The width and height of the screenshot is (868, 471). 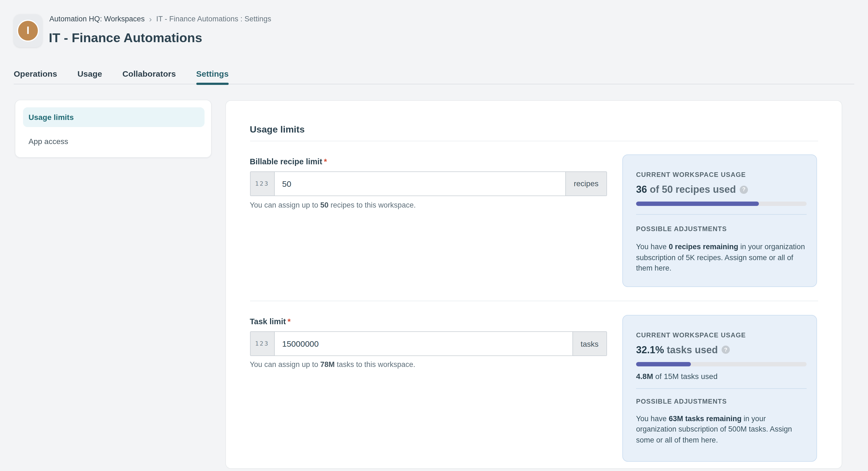 I want to click on task-usage-progress-fill, so click(x=663, y=364).